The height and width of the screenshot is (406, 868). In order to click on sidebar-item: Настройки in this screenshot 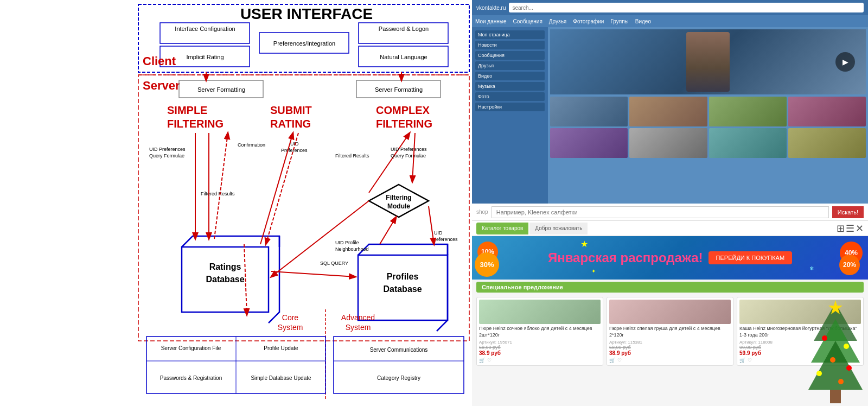, I will do `click(510, 107)`.